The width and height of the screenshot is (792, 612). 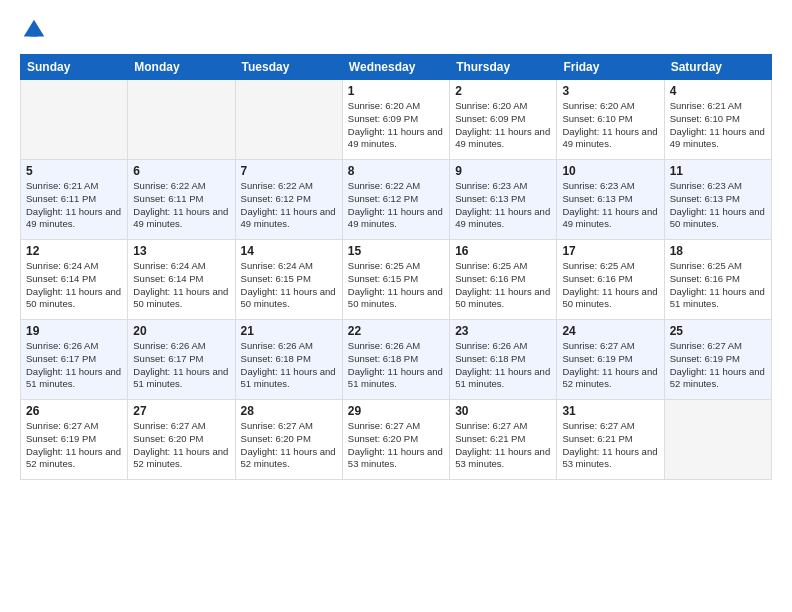 I want to click on day-info: Sunrise: 6:20 AMSunset: 6:10 PMDaylight:…, so click(x=610, y=126).